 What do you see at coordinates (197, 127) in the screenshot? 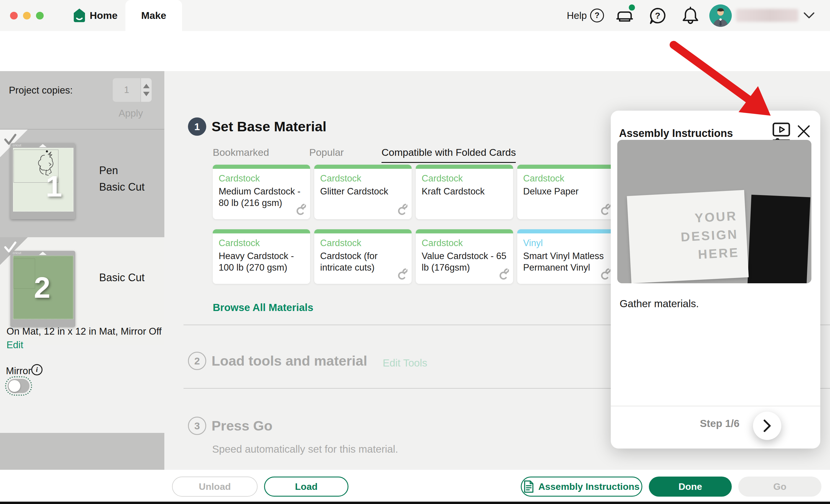
I see `step-1-badge: 1` at bounding box center [197, 127].